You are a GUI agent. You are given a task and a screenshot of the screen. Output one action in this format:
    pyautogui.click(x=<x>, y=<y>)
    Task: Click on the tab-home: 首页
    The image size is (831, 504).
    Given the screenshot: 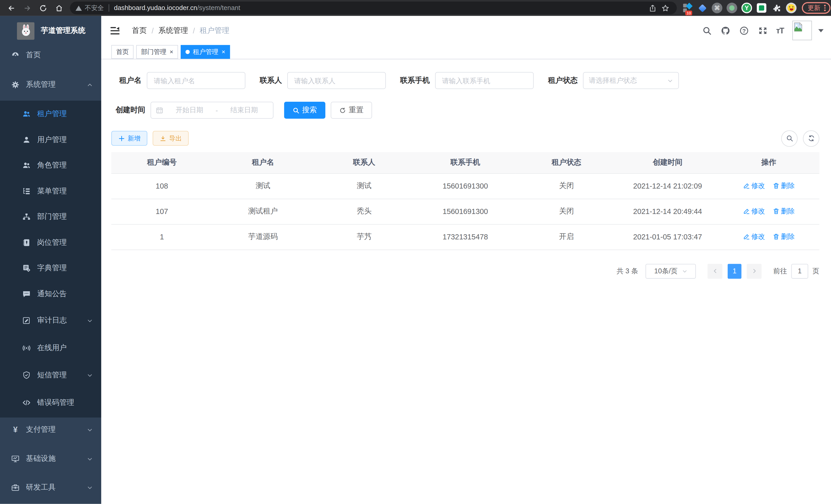 What is the action you would take?
    pyautogui.click(x=122, y=52)
    